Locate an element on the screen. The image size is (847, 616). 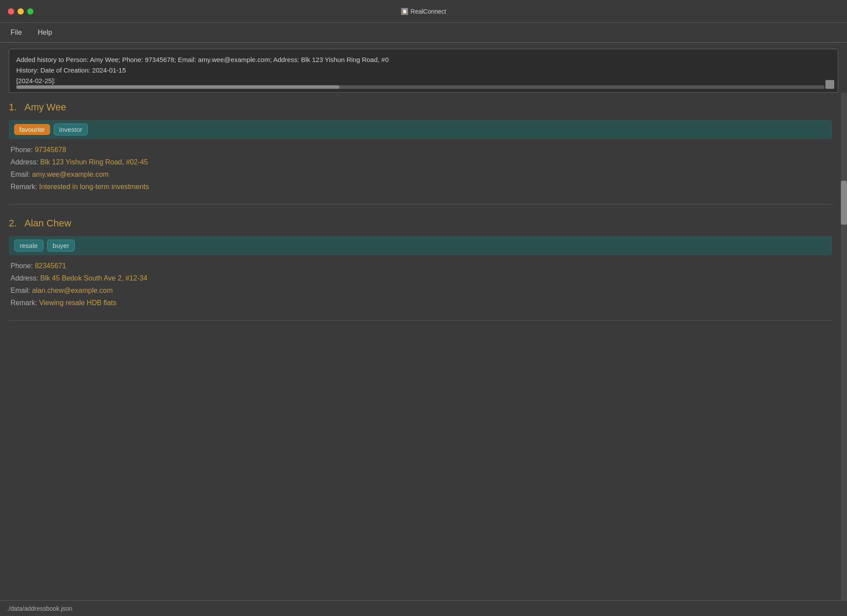
command-output-line1: Added history to Person: Amy Wee; Phone:… is located at coordinates (424, 60).